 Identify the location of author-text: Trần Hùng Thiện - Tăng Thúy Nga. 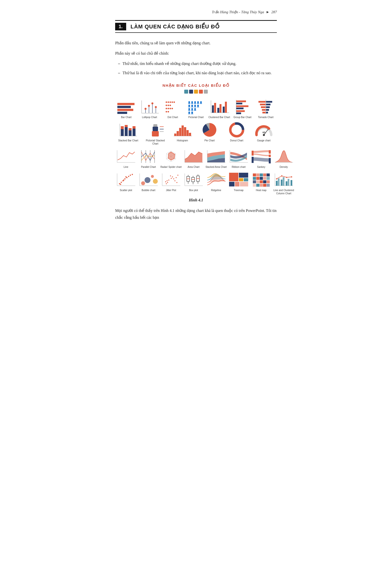
(238, 12).